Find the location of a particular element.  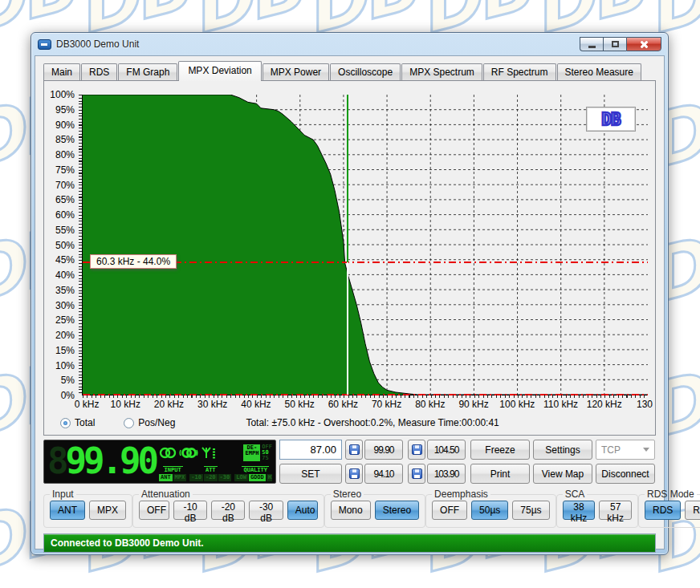

close-button is located at coordinates (644, 44).